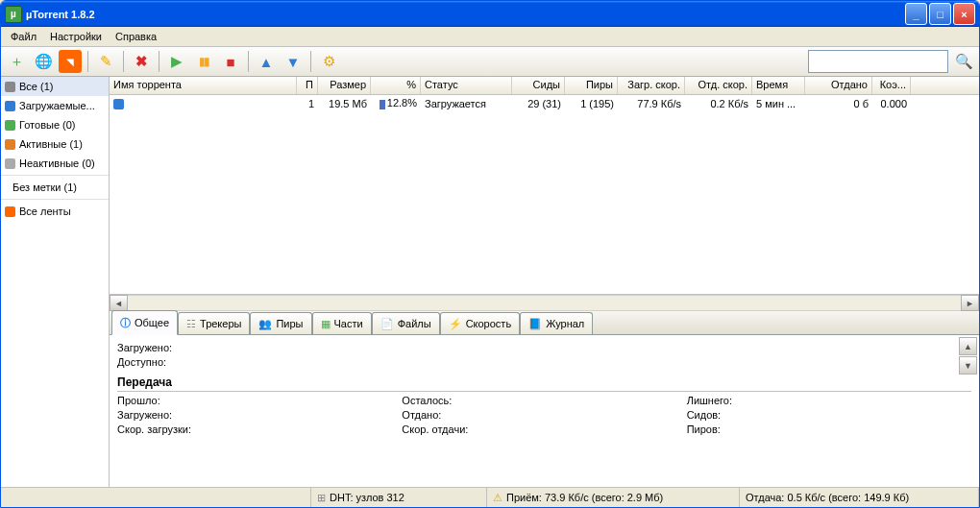 This screenshot has height=508, width=980. What do you see at coordinates (544, 400) in the screenshot?
I see `remaining-label: Осталось:` at bounding box center [544, 400].